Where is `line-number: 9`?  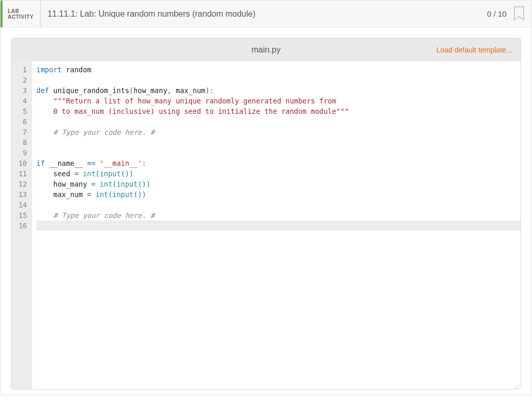 line-number: 9 is located at coordinates (20, 153).